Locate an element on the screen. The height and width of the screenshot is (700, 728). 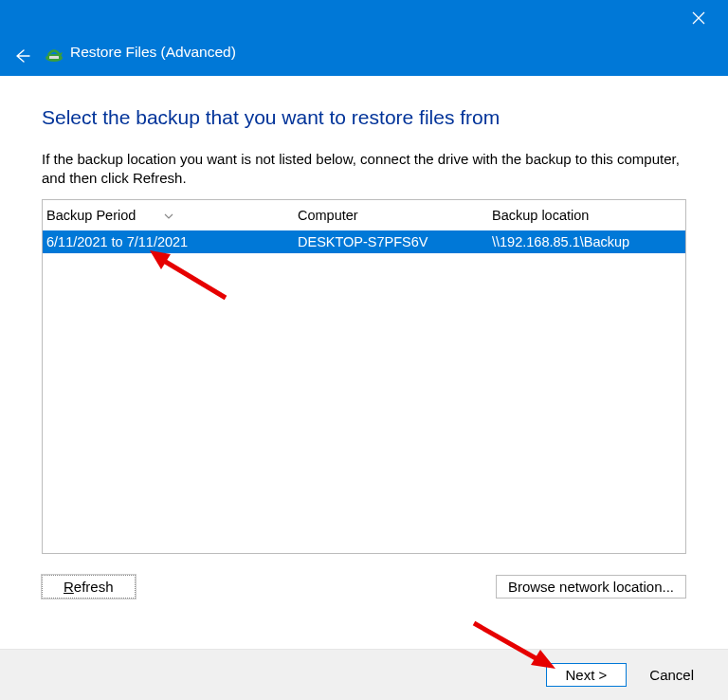
close-icon is located at coordinates (699, 19).